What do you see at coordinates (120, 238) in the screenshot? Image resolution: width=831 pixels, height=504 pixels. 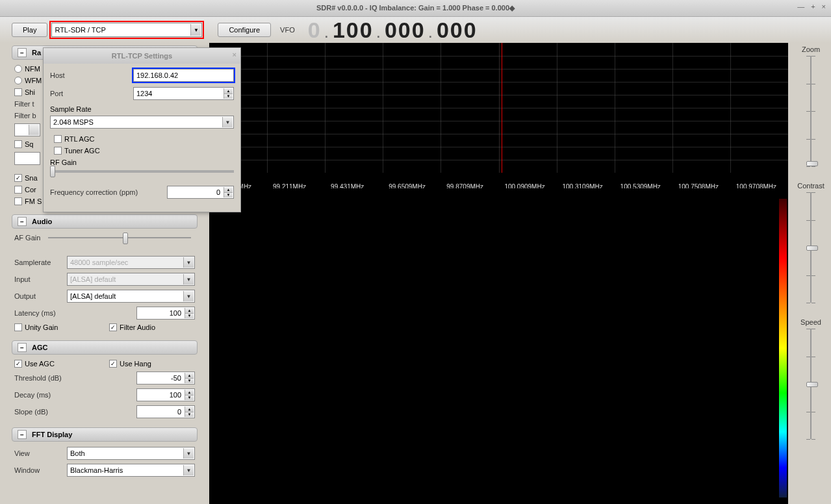 I see `af-gain-slider` at bounding box center [120, 238].